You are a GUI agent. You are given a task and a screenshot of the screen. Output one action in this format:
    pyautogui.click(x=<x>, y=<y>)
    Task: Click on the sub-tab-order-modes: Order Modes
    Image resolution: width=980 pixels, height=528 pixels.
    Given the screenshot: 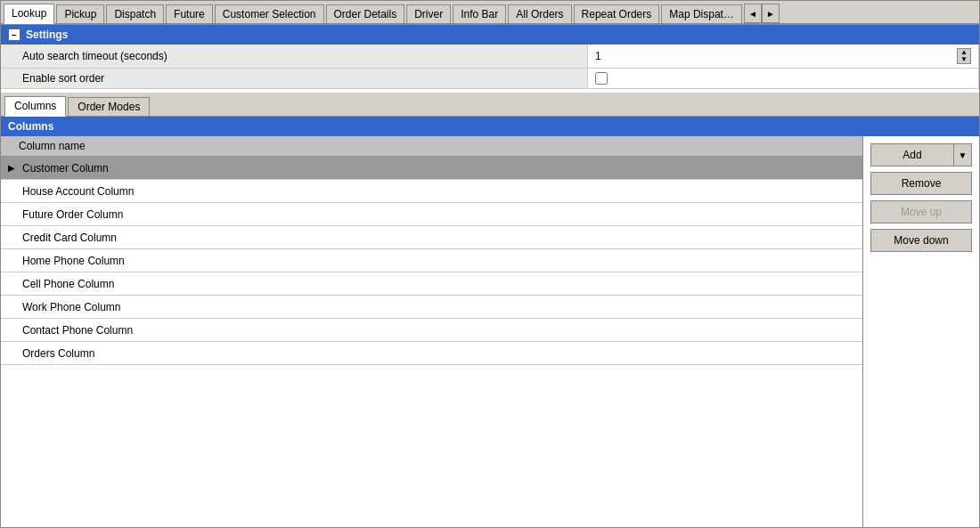 What is the action you would take?
    pyautogui.click(x=109, y=107)
    